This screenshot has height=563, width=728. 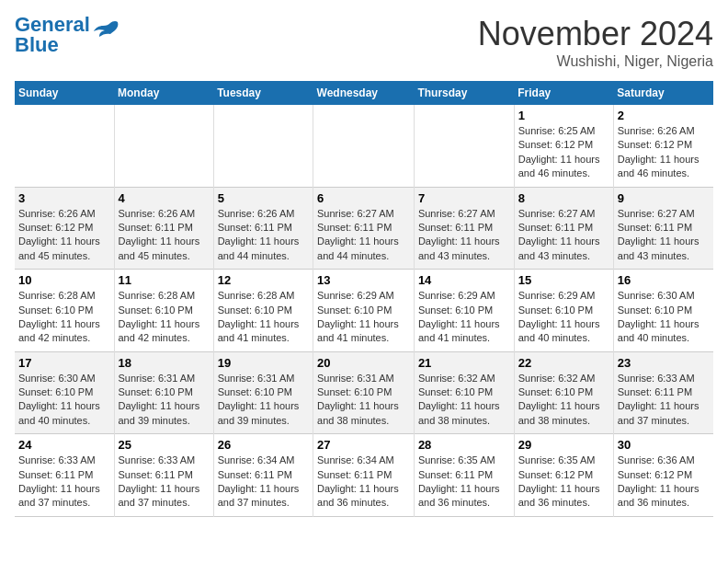 What do you see at coordinates (664, 280) in the screenshot?
I see `day-number: 16` at bounding box center [664, 280].